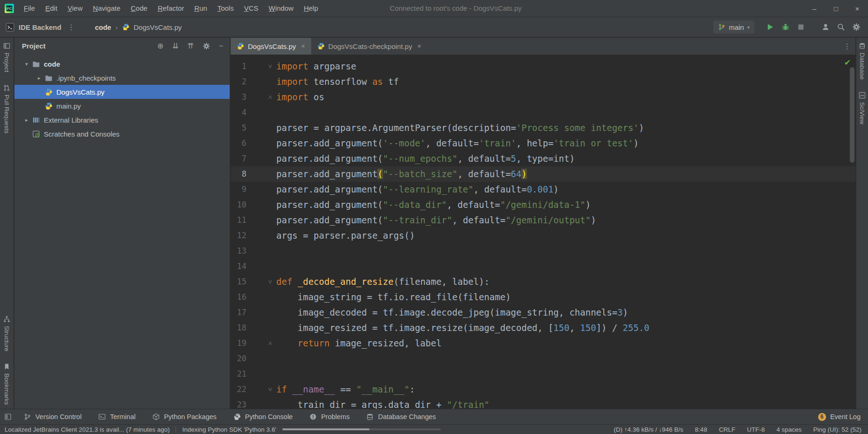 The width and height of the screenshot is (868, 434). What do you see at coordinates (53, 417) in the screenshot?
I see `tool-button-version-control: Version Control` at bounding box center [53, 417].